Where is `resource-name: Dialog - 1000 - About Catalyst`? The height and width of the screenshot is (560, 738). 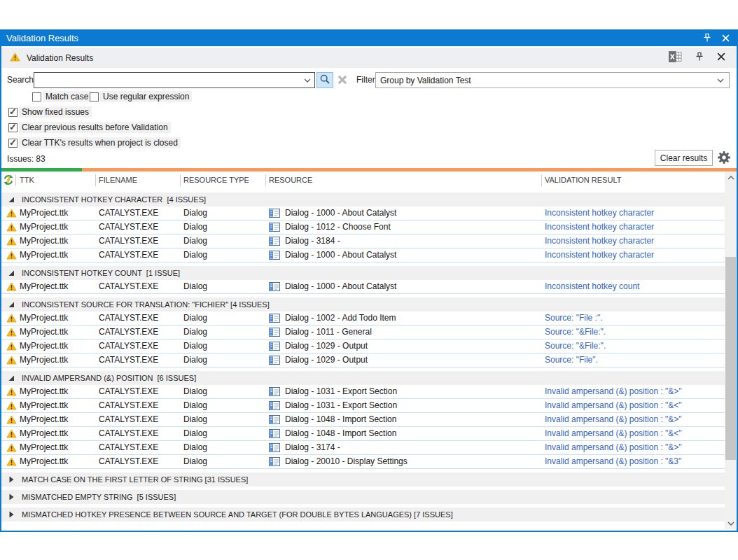 resource-name: Dialog - 1000 - About Catalyst is located at coordinates (340, 287).